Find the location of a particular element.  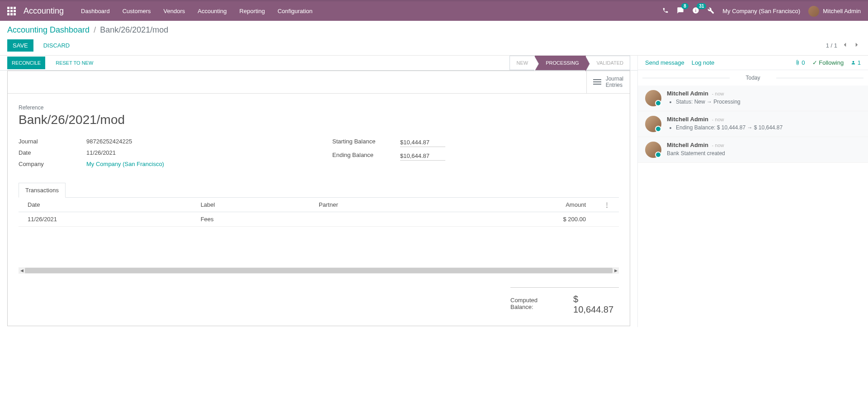

message-item: Ending Balance: $ 10,444.87 → $ 10,644.8… is located at coordinates (769, 128).